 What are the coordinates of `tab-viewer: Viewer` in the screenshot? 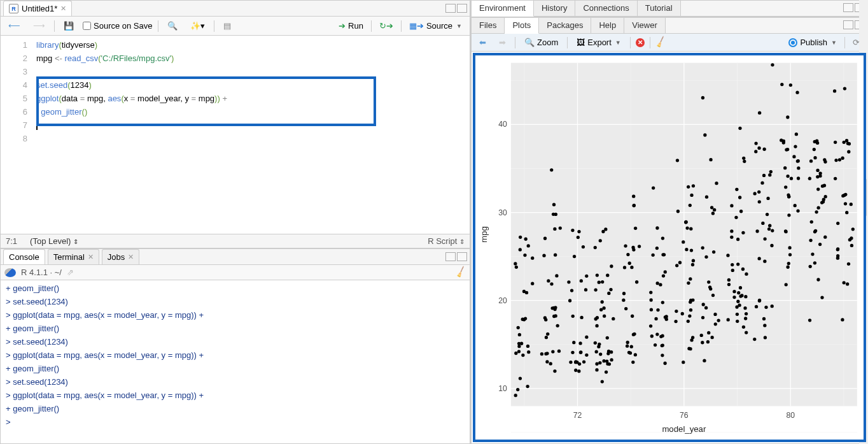 It's located at (645, 25).